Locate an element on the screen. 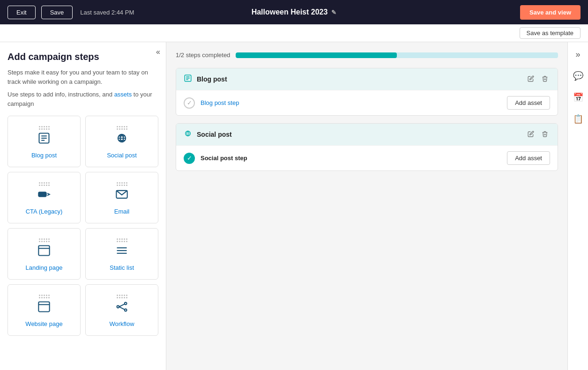 This screenshot has width=588, height=370. blog-post-label: Blog post is located at coordinates (44, 155).